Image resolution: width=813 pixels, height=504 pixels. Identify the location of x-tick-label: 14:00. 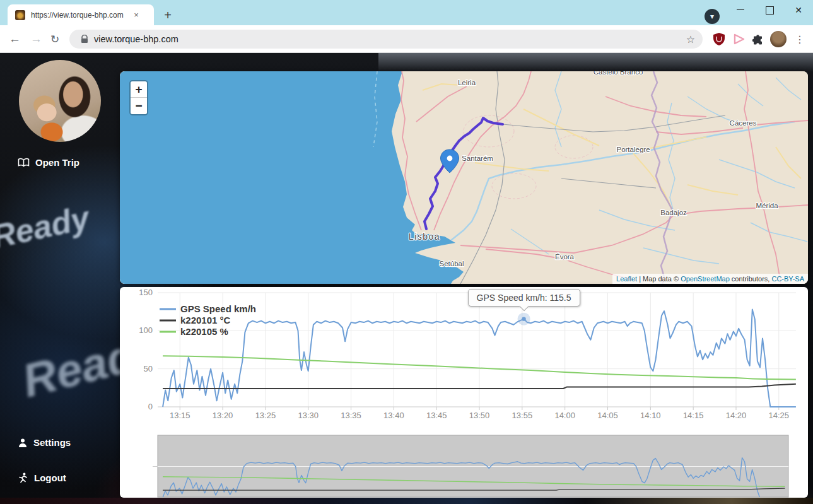
(565, 415).